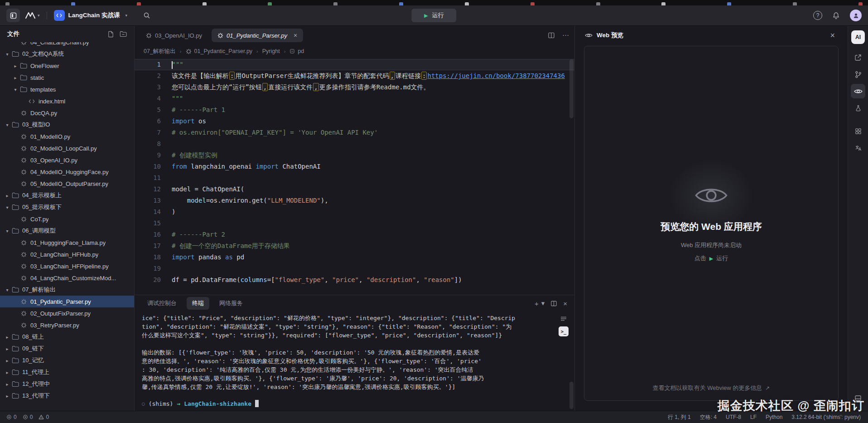 The height and width of the screenshot is (423, 868). What do you see at coordinates (159, 52) in the screenshot?
I see `breadcrumb-item: 07_解析输出` at bounding box center [159, 52].